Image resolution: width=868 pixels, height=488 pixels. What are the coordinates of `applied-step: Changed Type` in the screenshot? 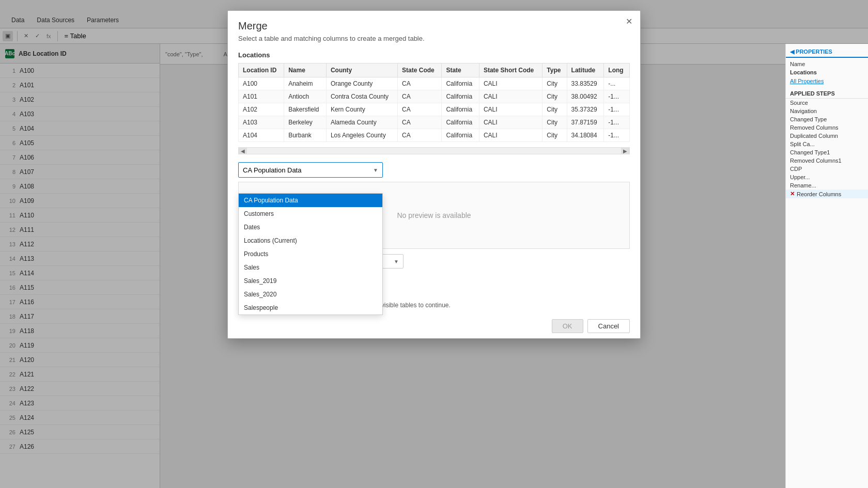 It's located at (827, 119).